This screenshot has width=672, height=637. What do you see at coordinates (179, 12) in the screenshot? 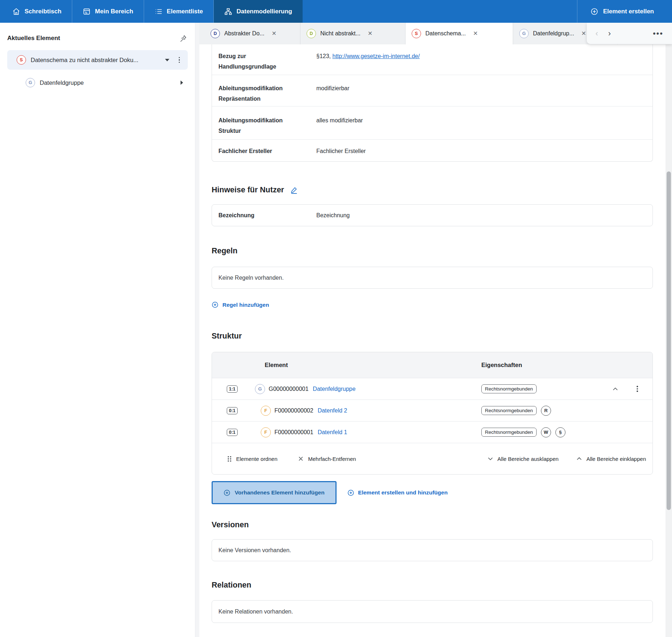
I see `nav-item-elementliste: Elementliste` at bounding box center [179, 12].